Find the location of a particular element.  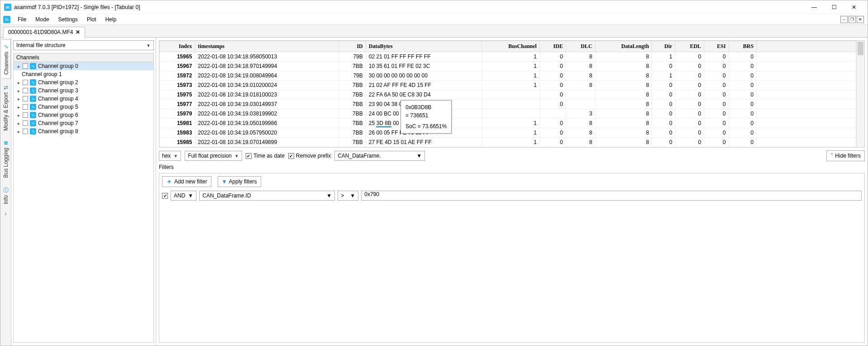

table-row: 159772022-01-08 10:34:19.0301499377BB23 … is located at coordinates (508, 104).